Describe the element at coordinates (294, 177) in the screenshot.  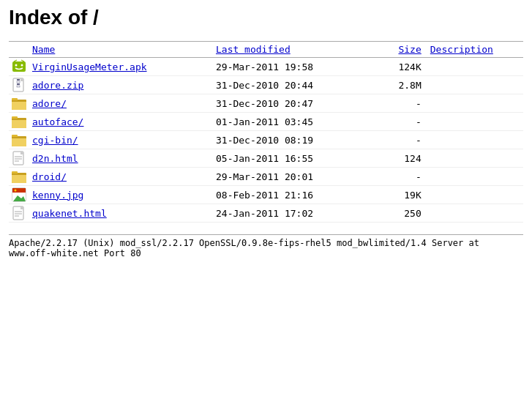
I see `file-date-cell: 29-Mar-2011 20:01` at that location.